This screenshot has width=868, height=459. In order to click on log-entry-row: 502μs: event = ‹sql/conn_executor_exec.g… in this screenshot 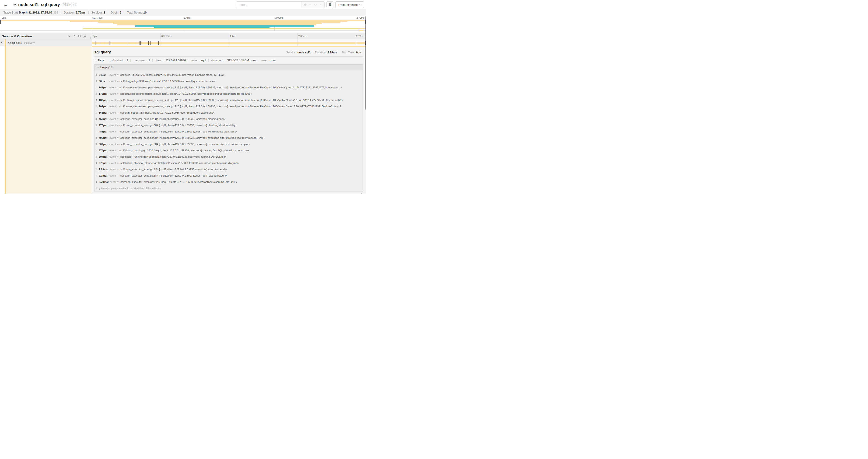, I will do `click(229, 144)`.